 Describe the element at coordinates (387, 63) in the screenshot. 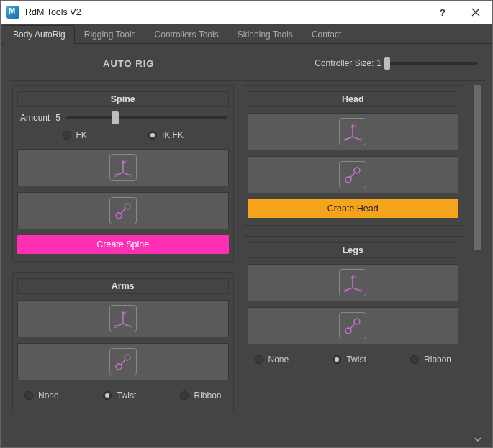

I see `controller-size-slider-thumb` at that location.